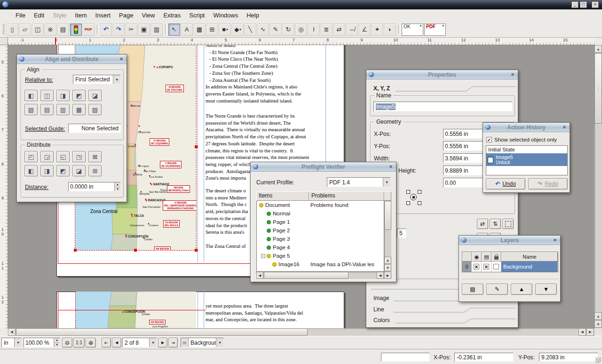  Describe the element at coordinates (522, 289) in the screenshot. I see `raise-layer-button: ▲` at that location.